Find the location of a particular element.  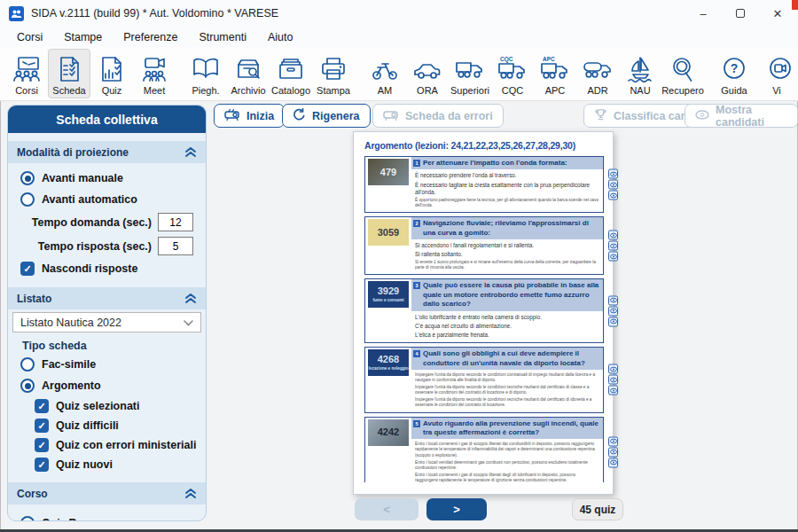

quiz-image-number: 3059 is located at coordinates (388, 232).